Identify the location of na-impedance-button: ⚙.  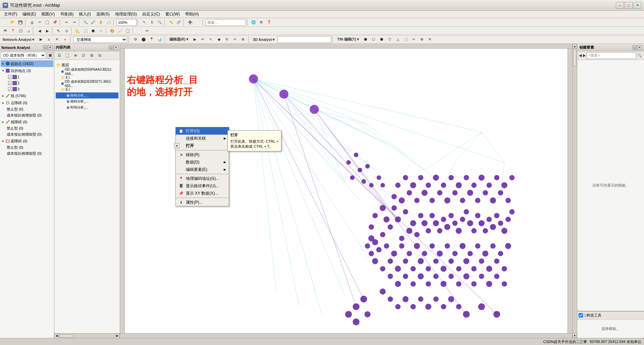
(136, 40).